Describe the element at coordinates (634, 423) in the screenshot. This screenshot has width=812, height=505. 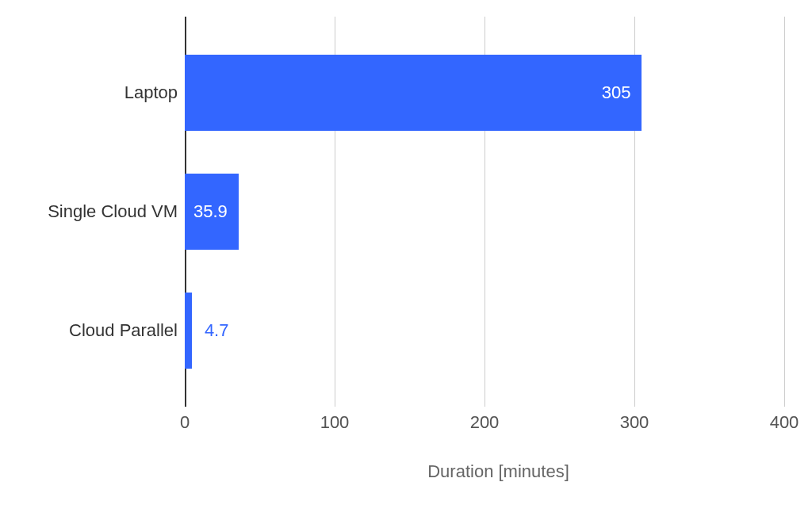
I see `x-tick-label: 300` at that location.